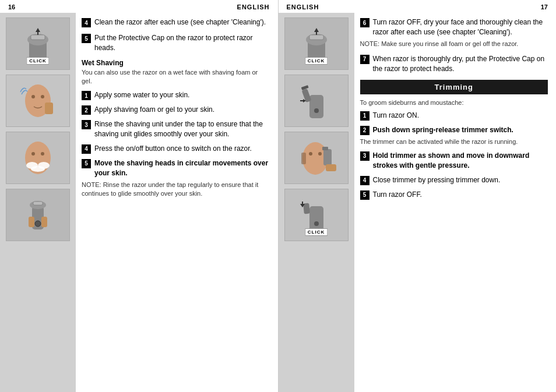 The width and height of the screenshot is (556, 392). Describe the element at coordinates (316, 61) in the screenshot. I see `click-badge-right: CLICK` at that location.